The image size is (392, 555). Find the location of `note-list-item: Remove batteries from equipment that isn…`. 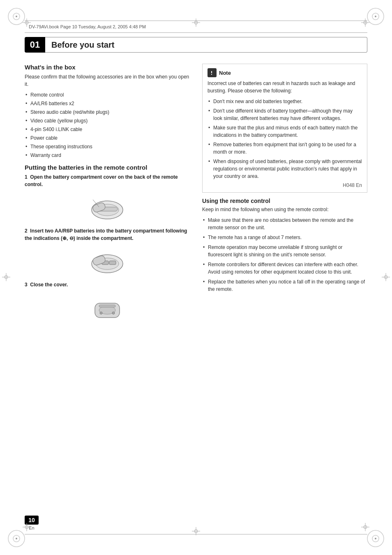

note-list-item: Remove batteries from equipment that isn… is located at coordinates (285, 148).